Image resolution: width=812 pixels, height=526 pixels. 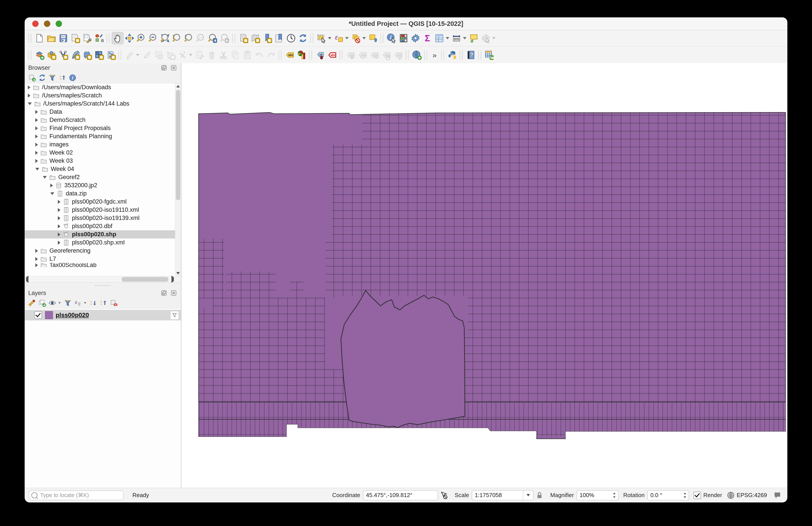 I want to click on browser-item: Data, so click(x=103, y=112).